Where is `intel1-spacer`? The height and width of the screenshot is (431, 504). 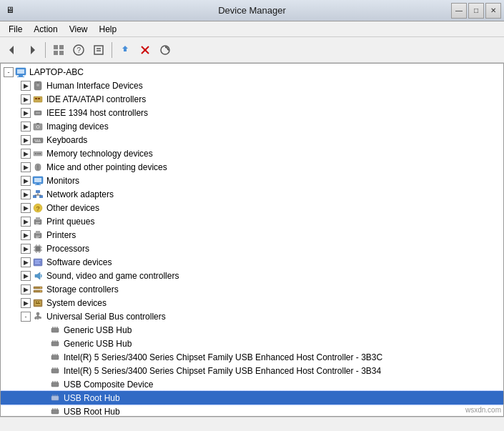
intel1-spacer is located at coordinates (43, 357).